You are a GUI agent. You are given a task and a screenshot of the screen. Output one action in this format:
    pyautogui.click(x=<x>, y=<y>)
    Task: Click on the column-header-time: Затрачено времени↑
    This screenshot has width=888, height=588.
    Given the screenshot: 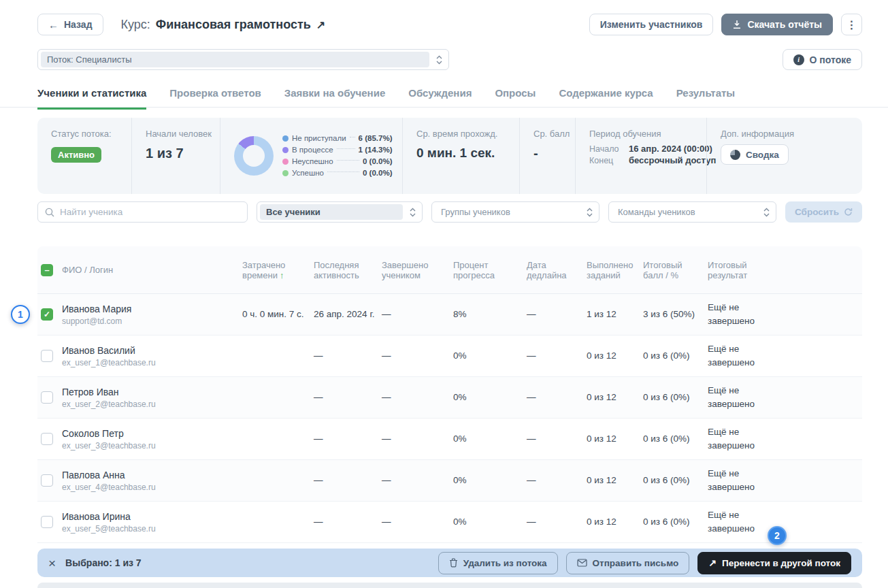 What is the action you would take?
    pyautogui.click(x=278, y=270)
    